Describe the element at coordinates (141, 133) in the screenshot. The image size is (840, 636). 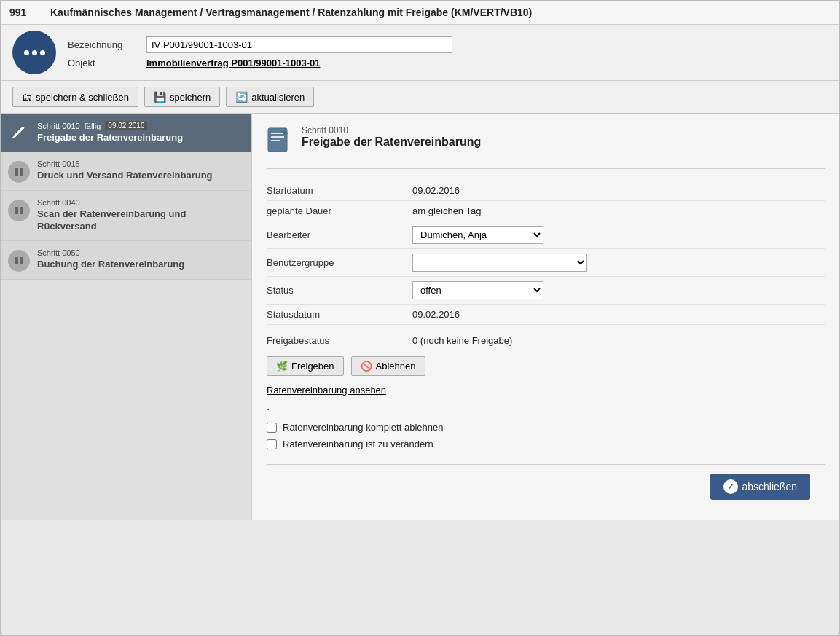
I see `sidebar-item-0010-content: Schritt 0010 fällig 09.02.2016 Freigabe …` at that location.